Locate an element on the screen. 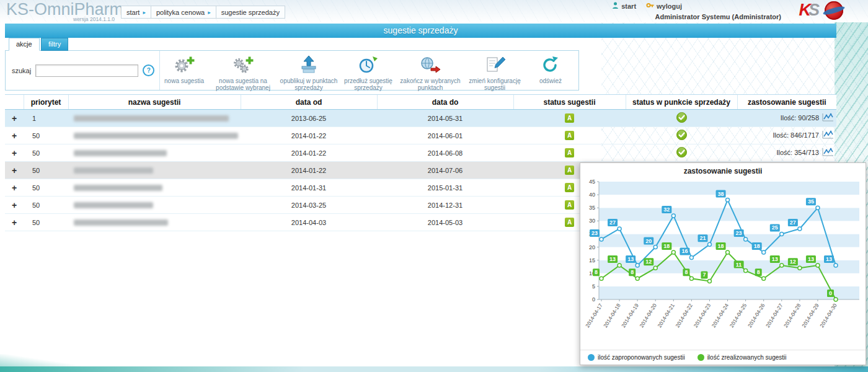 The height and width of the screenshot is (372, 868). svg-text: 35 is located at coordinates (592, 208).